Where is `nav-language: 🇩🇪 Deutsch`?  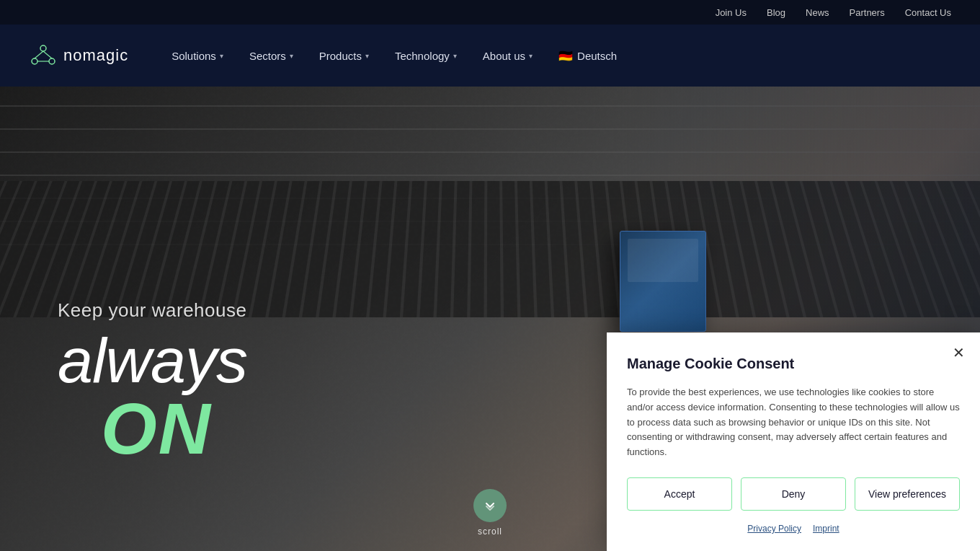
nav-language: 🇩🇪 Deutsch is located at coordinates (588, 56).